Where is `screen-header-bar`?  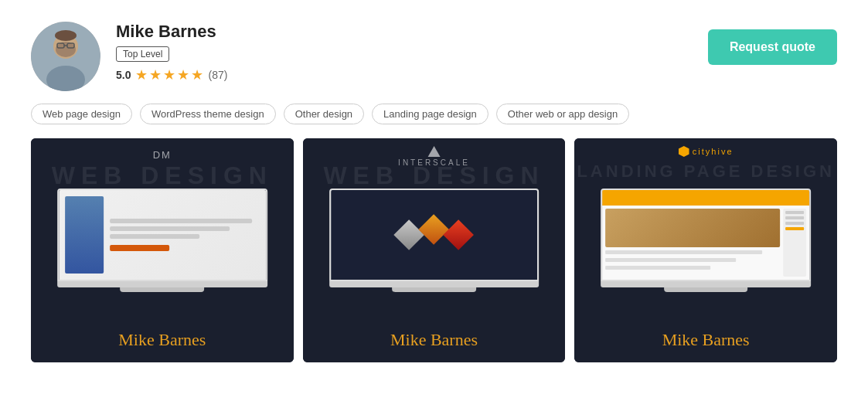
screen-header-bar is located at coordinates (706, 198).